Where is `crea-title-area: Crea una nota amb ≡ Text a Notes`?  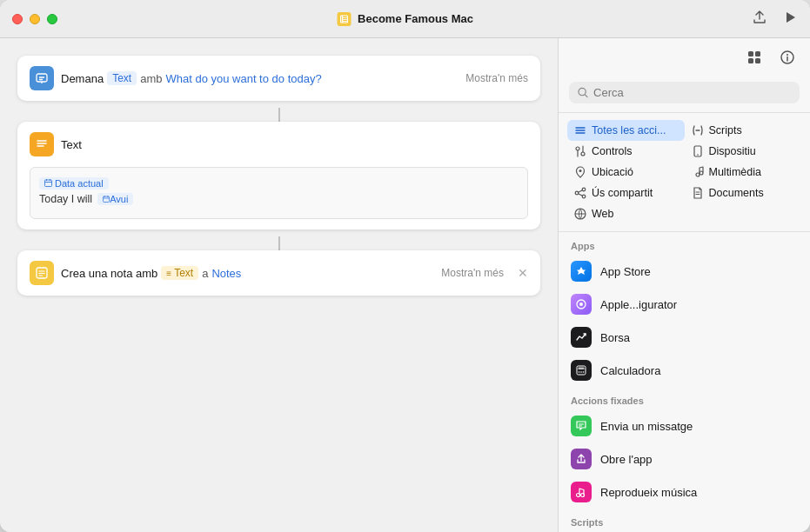 crea-title-area: Crea una nota amb ≡ Text a Notes is located at coordinates (247, 273).